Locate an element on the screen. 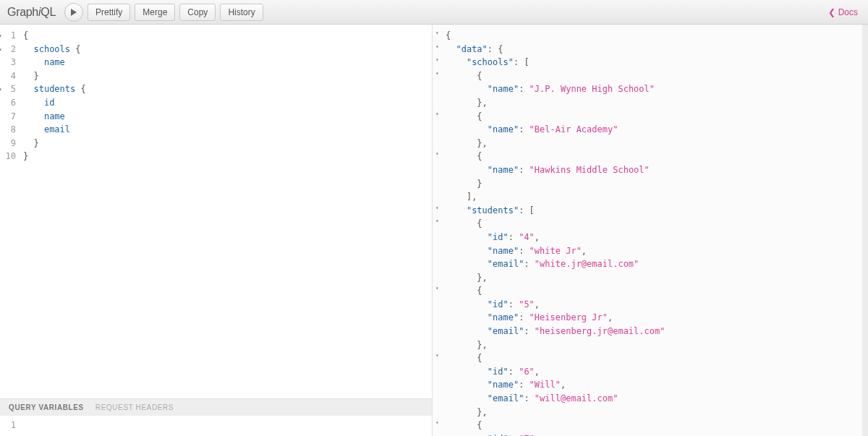  play-icon is located at coordinates (74, 12).